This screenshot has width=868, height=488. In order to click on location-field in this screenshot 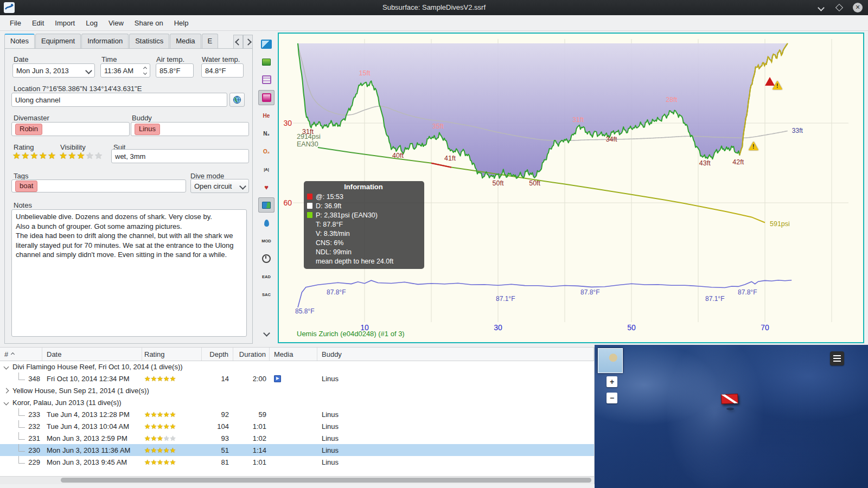, I will do `click(119, 100)`.